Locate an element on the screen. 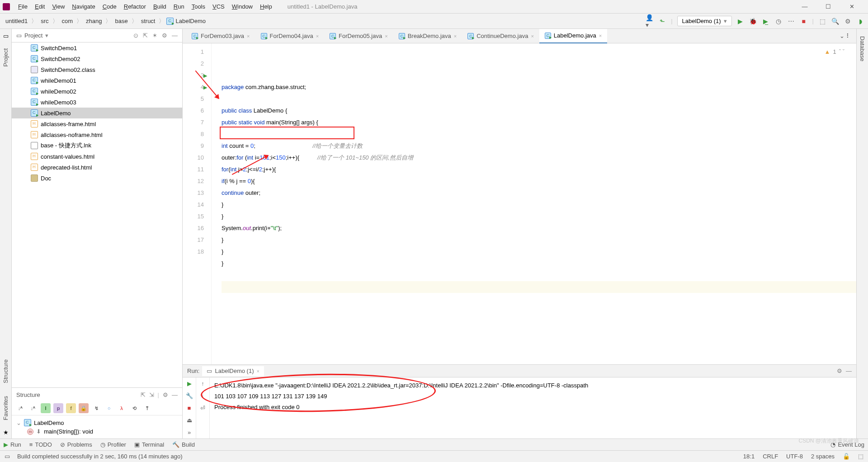 Image resolution: width=868 pixels, height=462 pixels. lambda-icon: λ is located at coordinates (122, 408).